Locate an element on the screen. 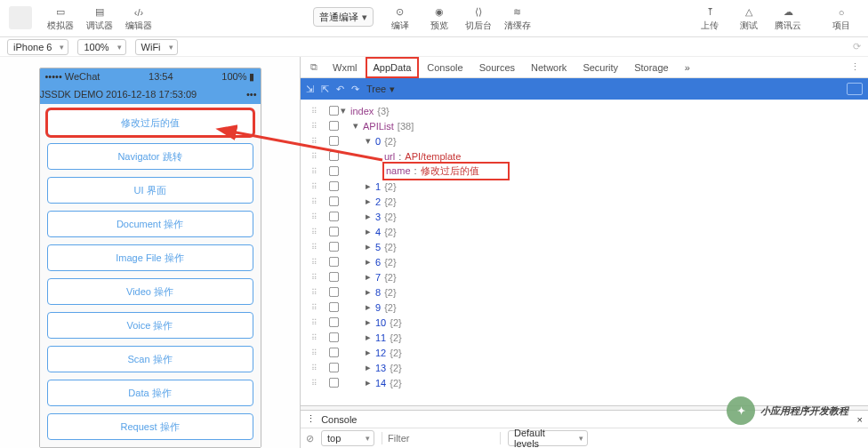 The height and width of the screenshot is (448, 868). console-tab: Console is located at coordinates (339, 420).